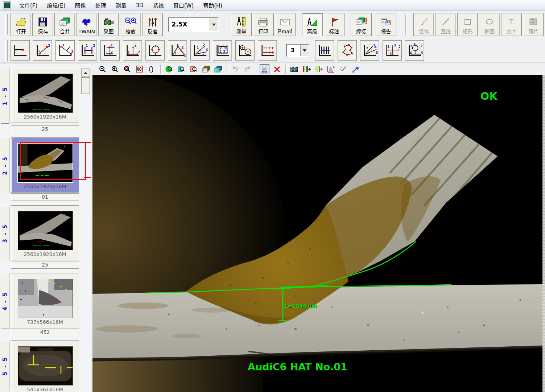 This screenshot has width=545, height=392. Describe the element at coordinates (241, 32) in the screenshot. I see `measure-label: 测量` at that location.